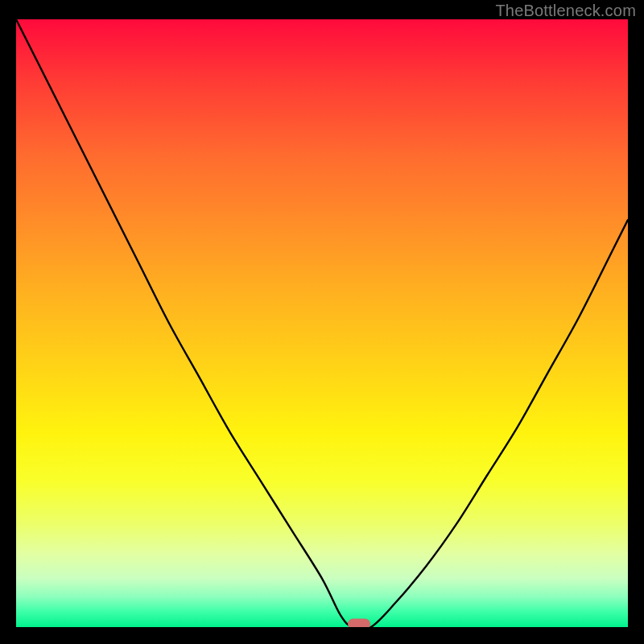 The image size is (644, 644). What do you see at coordinates (565, 11) in the screenshot?
I see `watermark-text: TheBottleneck.com` at bounding box center [565, 11].